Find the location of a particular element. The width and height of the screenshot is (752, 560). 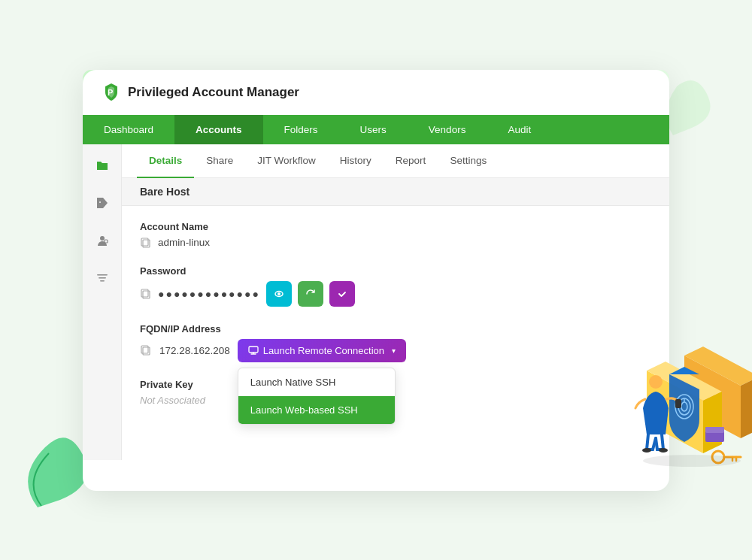

launch-dropdown: Launch Native SSH Launch Web-based SSH is located at coordinates (317, 396).